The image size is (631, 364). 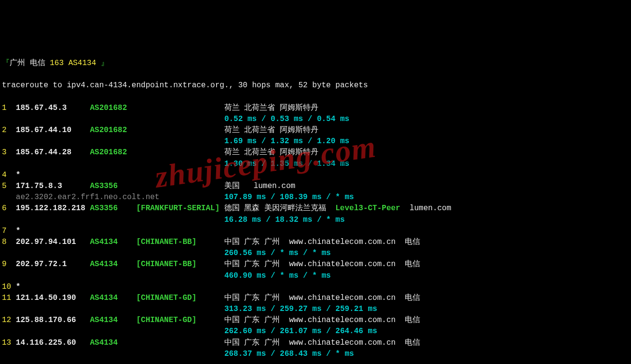 What do you see at coordinates (9, 242) in the screenshot?
I see `hop-number: 8` at bounding box center [9, 242].